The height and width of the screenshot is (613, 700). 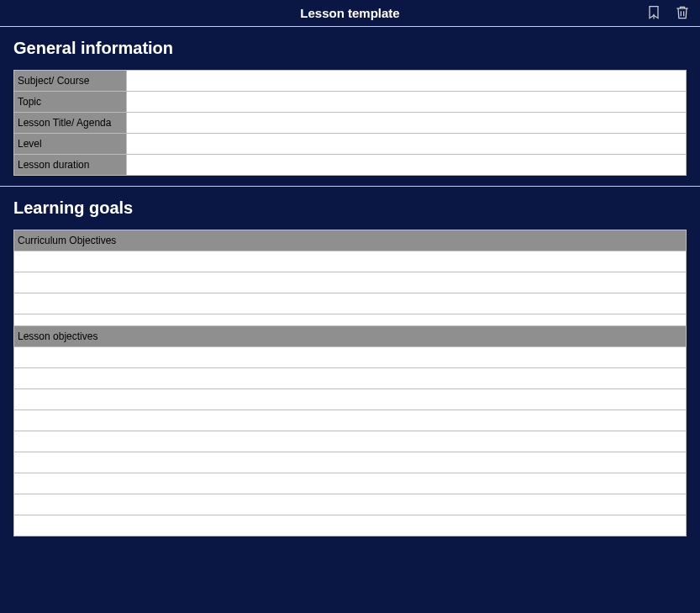 What do you see at coordinates (654, 13) in the screenshot?
I see `bookmark-icon` at bounding box center [654, 13].